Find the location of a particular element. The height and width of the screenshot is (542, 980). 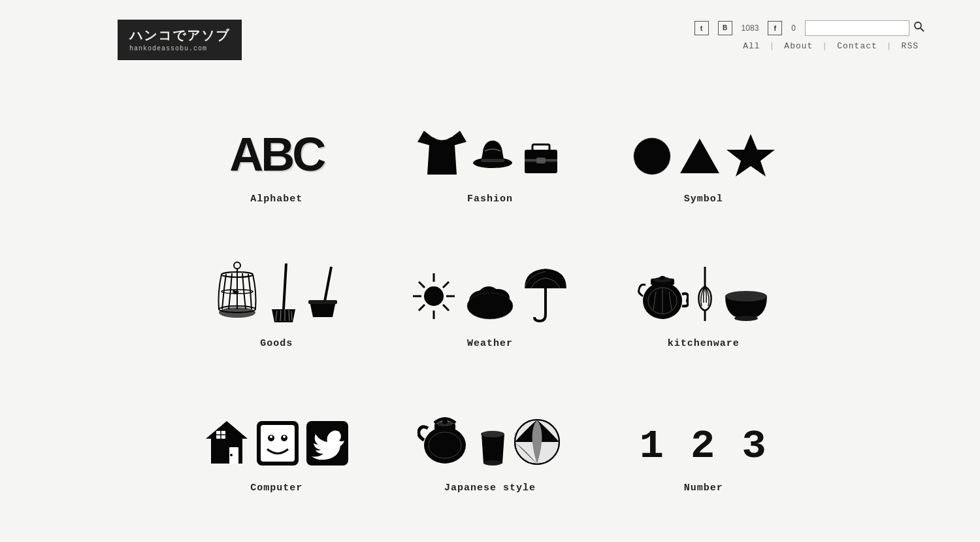

kyusu-icon is located at coordinates (446, 439).